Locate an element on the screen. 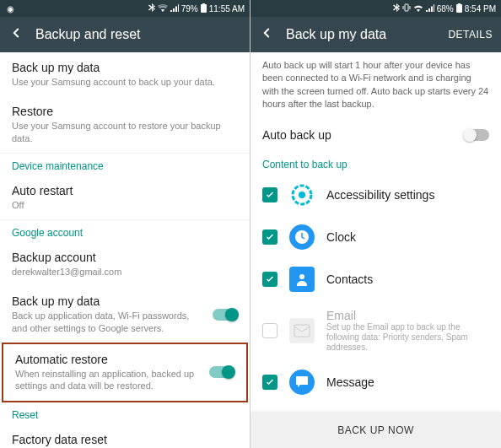 The image size is (501, 448). item-sub: Set up the Email app to back up the foll… is located at coordinates (408, 337).